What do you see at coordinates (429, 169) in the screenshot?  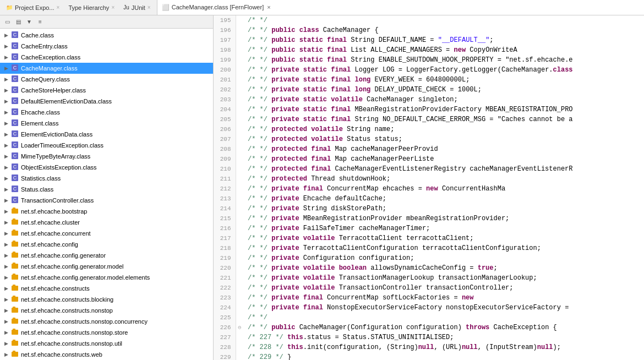 I see `line-row-210: 210/* */ protected final CacheManagerEve…` at bounding box center [429, 169].